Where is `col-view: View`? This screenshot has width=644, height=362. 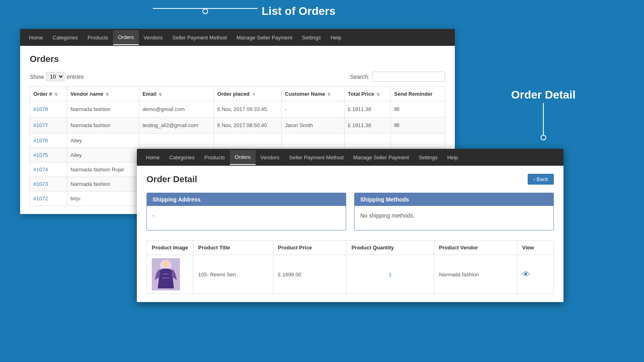 col-view: View is located at coordinates (535, 248).